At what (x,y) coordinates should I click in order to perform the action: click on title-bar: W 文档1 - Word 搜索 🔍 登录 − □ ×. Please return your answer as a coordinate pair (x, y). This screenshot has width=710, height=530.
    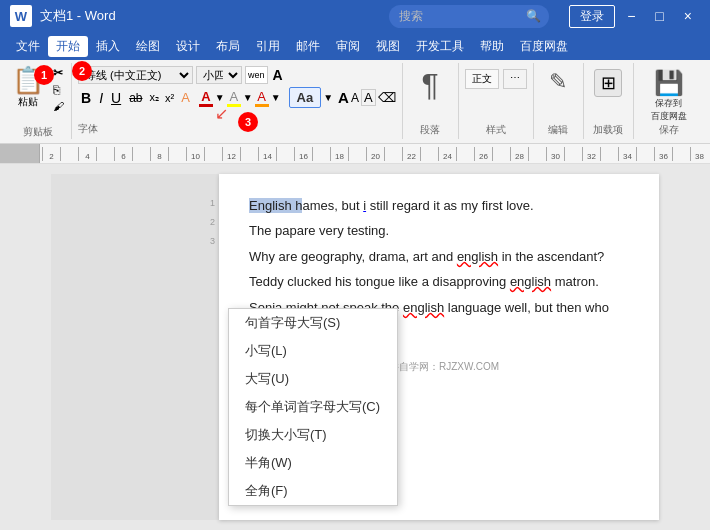
    Looking at the image, I should click on (355, 16).